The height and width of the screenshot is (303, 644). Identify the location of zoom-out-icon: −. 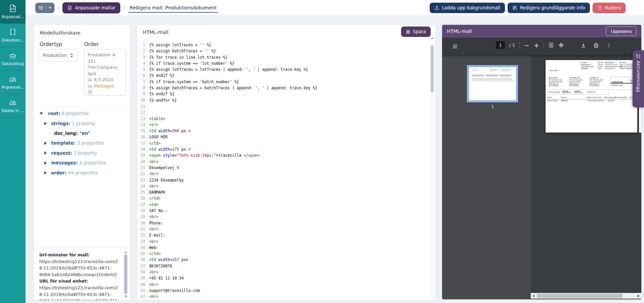
(527, 45).